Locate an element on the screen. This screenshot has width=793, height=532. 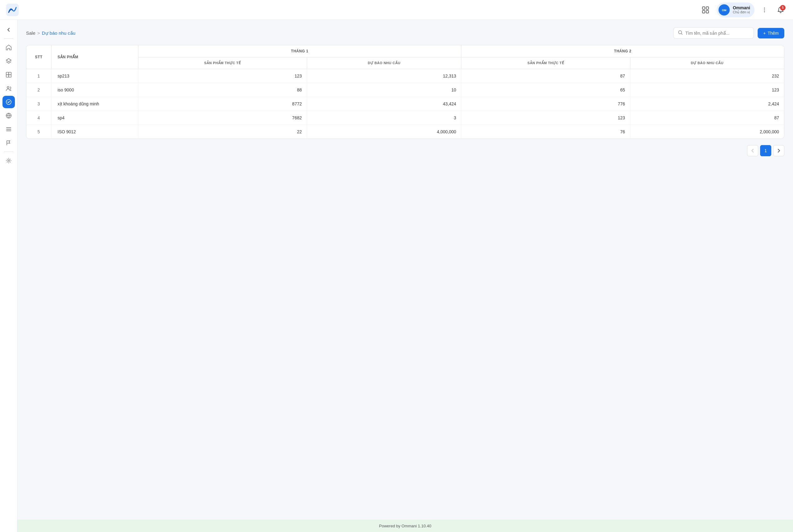
search-box is located at coordinates (714, 33).